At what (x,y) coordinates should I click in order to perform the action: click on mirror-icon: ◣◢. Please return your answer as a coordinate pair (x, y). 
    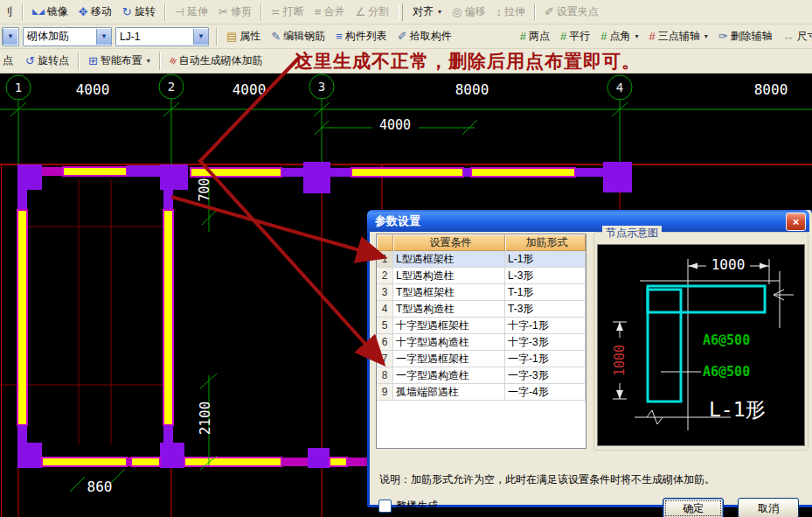
    Looking at the image, I should click on (38, 12).